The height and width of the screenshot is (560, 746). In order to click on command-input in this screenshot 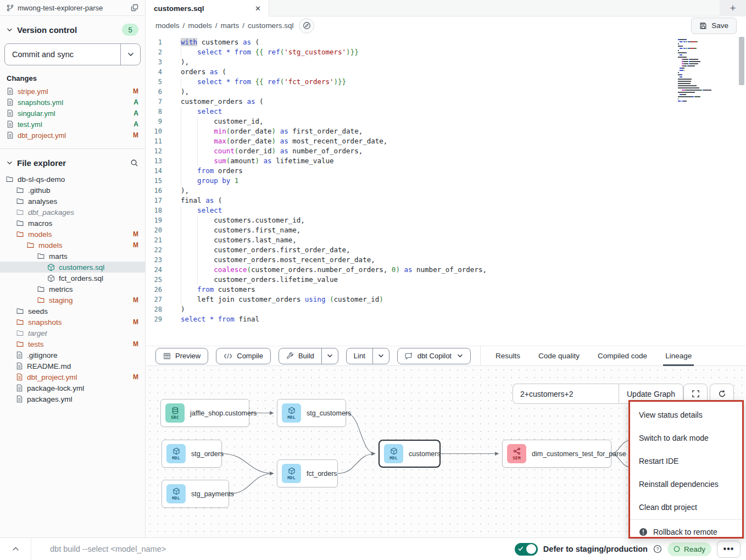, I will do `click(187, 549)`.